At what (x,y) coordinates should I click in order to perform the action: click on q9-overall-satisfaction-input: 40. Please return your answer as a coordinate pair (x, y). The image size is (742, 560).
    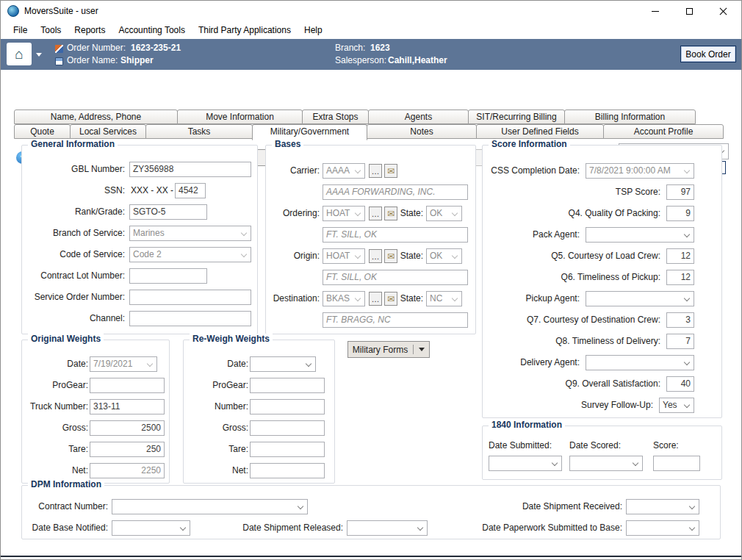
    Looking at the image, I should click on (680, 384).